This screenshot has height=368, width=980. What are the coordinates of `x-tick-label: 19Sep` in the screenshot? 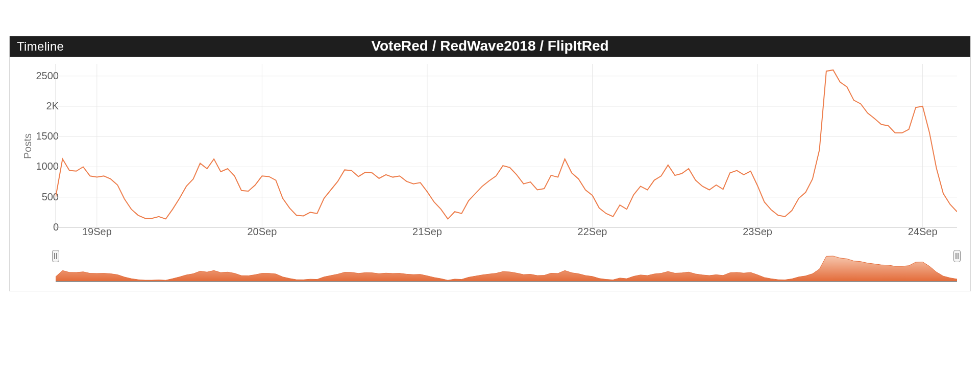 It's located at (97, 232).